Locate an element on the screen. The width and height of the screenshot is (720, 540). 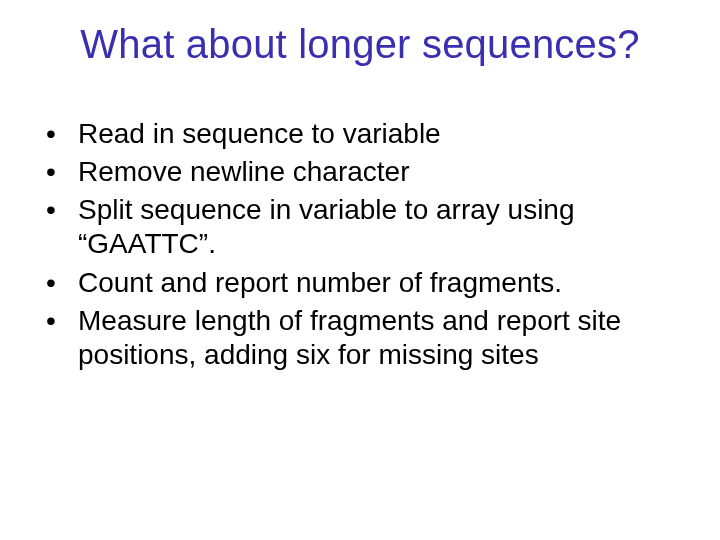
list-item: Remove newline character is located at coordinates (359, 172).